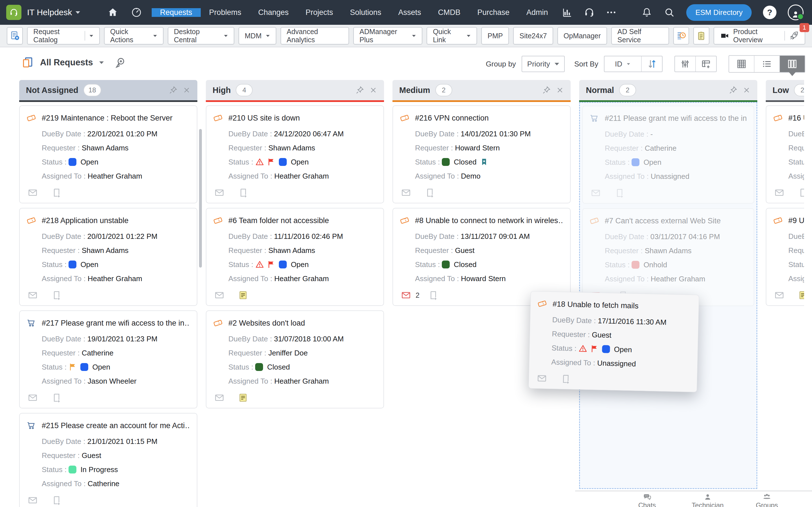 This screenshot has width=812, height=507. What do you see at coordinates (63, 36) in the screenshot?
I see `request-catalog-button: Request Catalog` at bounding box center [63, 36].